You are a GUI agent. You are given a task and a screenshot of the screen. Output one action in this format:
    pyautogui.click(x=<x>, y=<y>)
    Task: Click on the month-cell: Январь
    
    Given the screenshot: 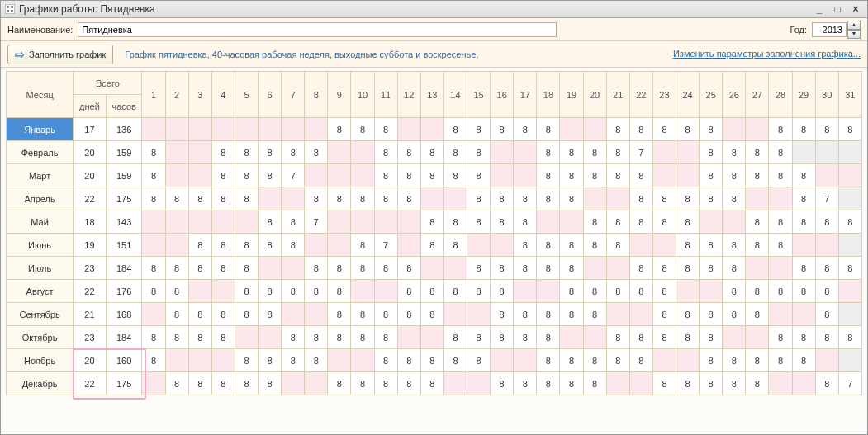 What is the action you would take?
    pyautogui.click(x=40, y=130)
    